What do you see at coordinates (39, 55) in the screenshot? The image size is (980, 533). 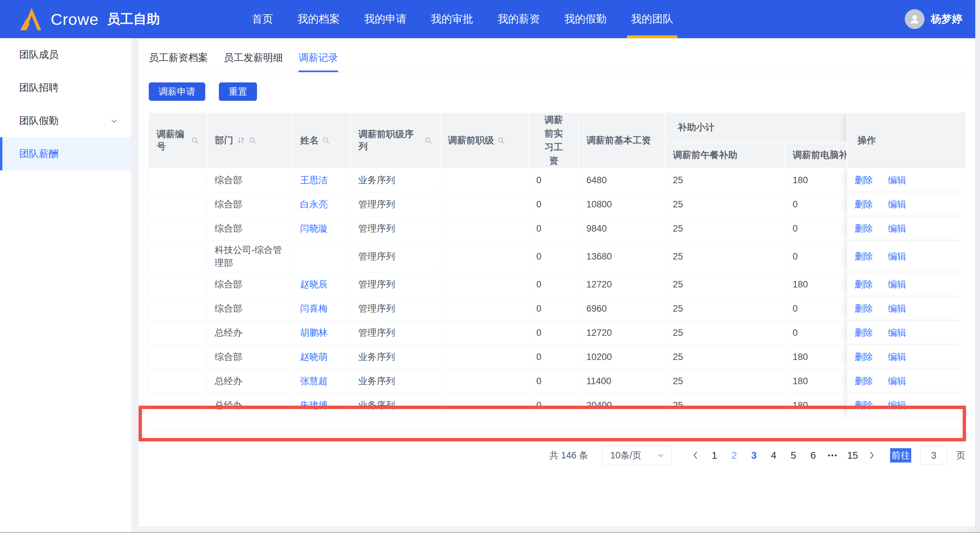 I see `sidebar-item-label: 团队成员` at bounding box center [39, 55].